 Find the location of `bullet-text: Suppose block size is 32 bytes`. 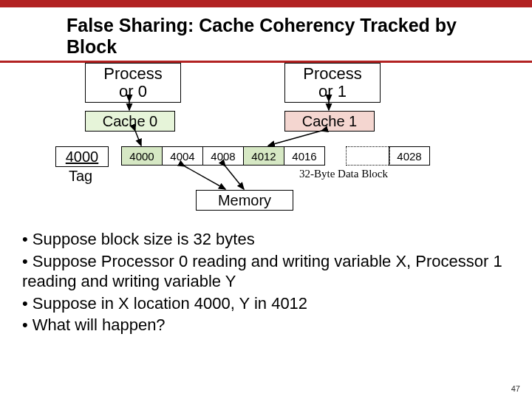

bullet-text: Suppose block size is 32 bytes is located at coordinates (143, 239).